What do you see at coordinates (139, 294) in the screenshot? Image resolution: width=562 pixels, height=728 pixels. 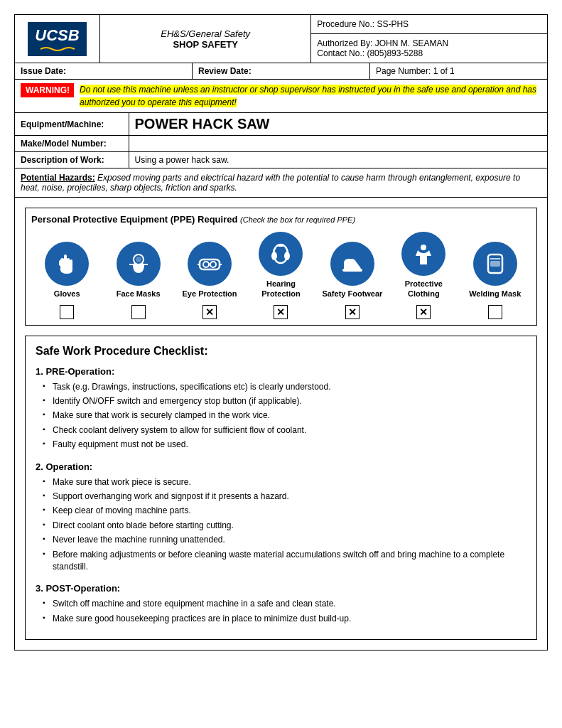 I see `face-masks-label: Face Masks` at bounding box center [139, 294].